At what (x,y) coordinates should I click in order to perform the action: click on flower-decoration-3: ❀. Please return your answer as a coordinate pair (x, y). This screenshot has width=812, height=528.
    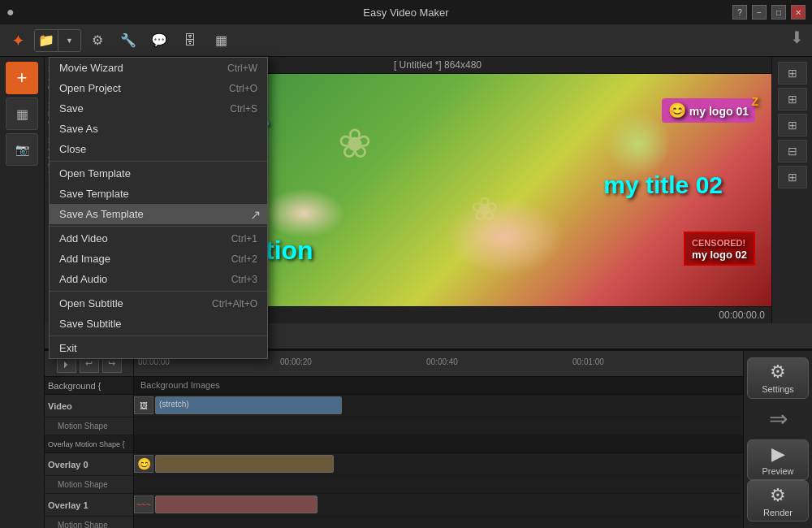
    Looking at the image, I should click on (485, 209).